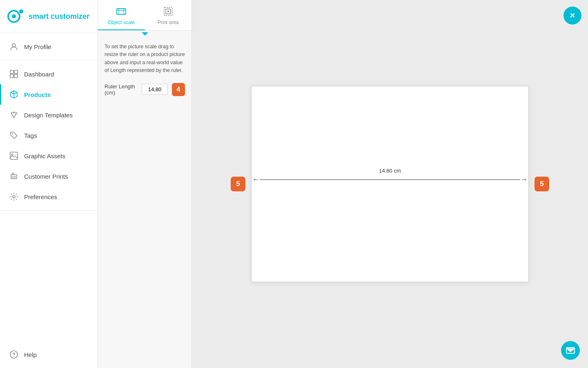 Image resolution: width=588 pixels, height=368 pixels. Describe the element at coordinates (45, 156) in the screenshot. I see `sidebar-label-graphic-assets: Graphic Assets` at that location.